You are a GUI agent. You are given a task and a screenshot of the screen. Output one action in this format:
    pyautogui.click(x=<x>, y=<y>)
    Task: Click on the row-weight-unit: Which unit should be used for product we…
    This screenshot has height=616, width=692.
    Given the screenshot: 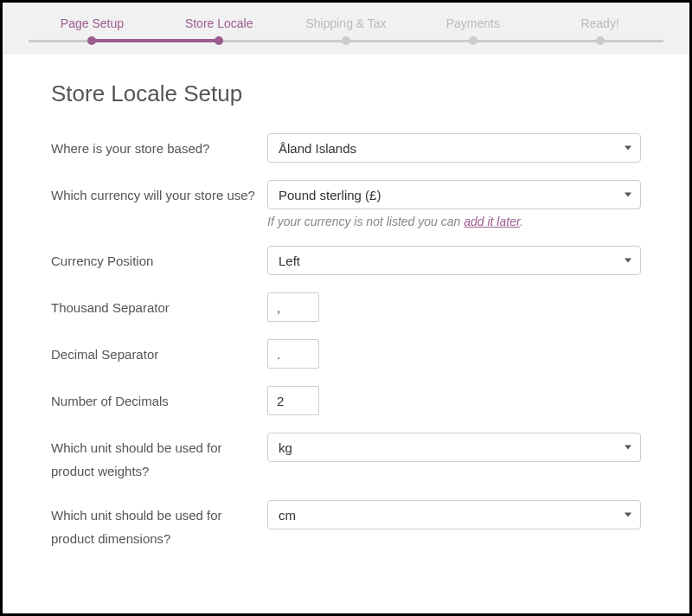 What is the action you would take?
    pyautogui.click(x=346, y=458)
    